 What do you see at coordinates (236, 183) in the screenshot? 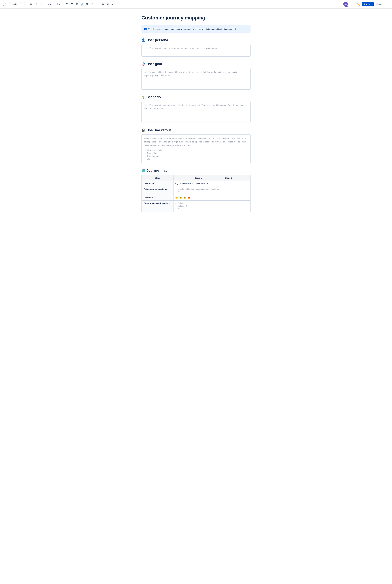
I see `user-action-stage3` at bounding box center [236, 183].